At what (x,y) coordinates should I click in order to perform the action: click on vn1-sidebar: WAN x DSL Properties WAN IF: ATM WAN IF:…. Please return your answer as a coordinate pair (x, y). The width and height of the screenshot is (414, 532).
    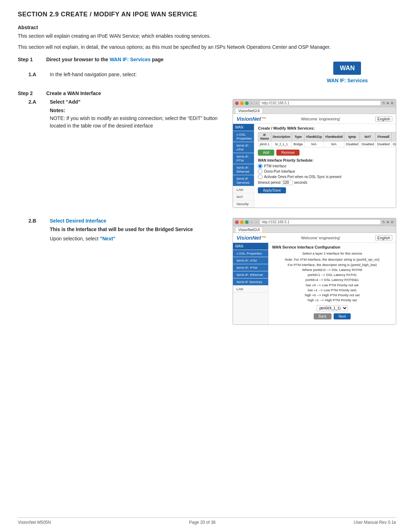
    Looking at the image, I should click on (244, 166).